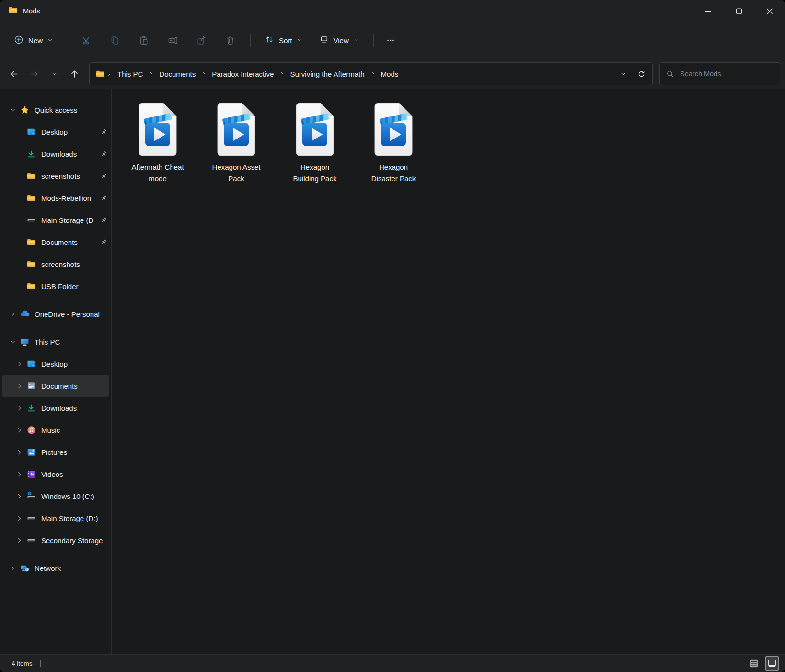 Image resolution: width=785 pixels, height=672 pixels. What do you see at coordinates (24, 342) in the screenshot?
I see `thispc-icon` at bounding box center [24, 342].